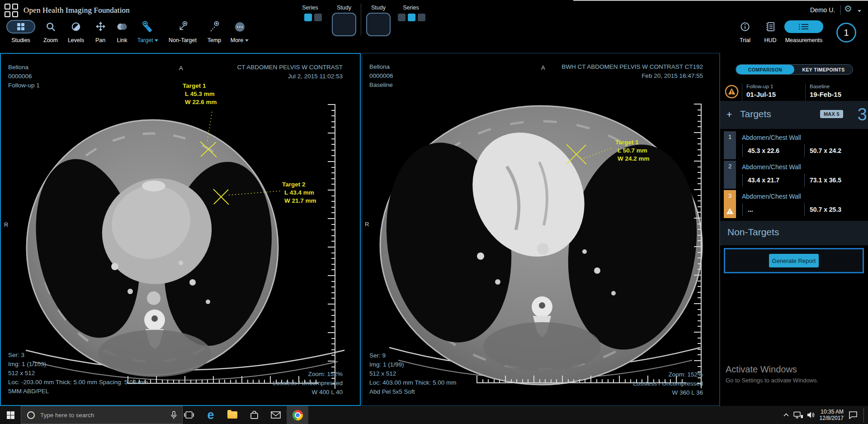 The height and width of the screenshot is (424, 868). What do you see at coordinates (240, 31) in the screenshot?
I see `tool-more: More` at bounding box center [240, 31].